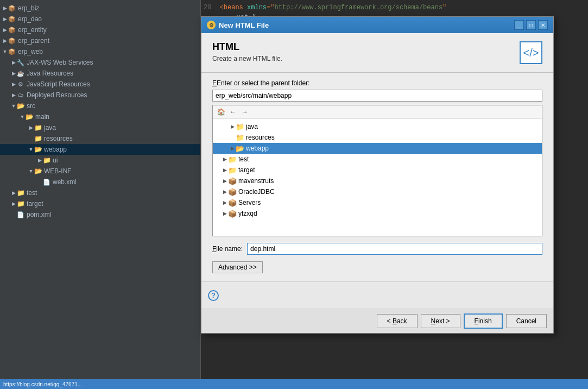  Describe the element at coordinates (527, 321) in the screenshot. I see `cancel-button: Cancel` at that location.